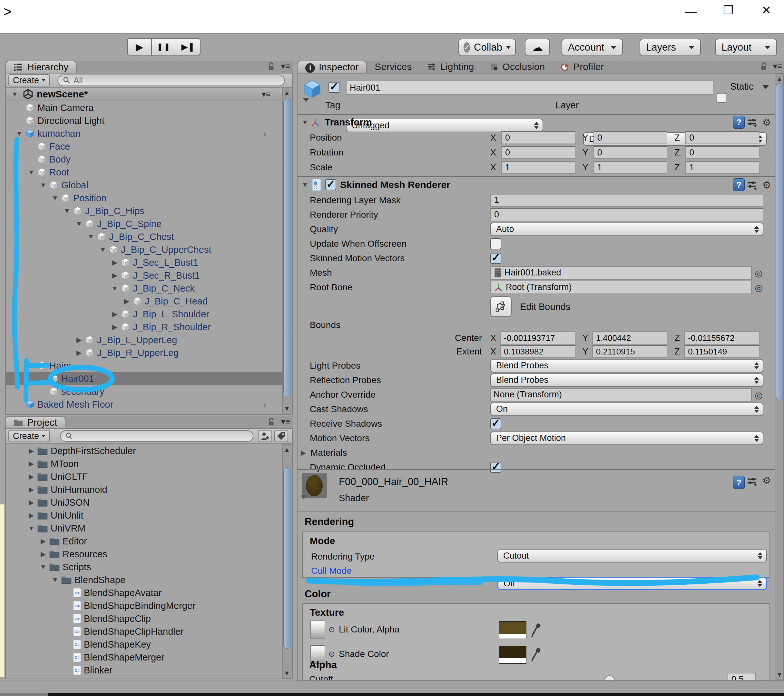 The image size is (784, 696). I want to click on hierarchy-item-j-bip-c-head: ▶J_Bip_C_Head, so click(144, 301).